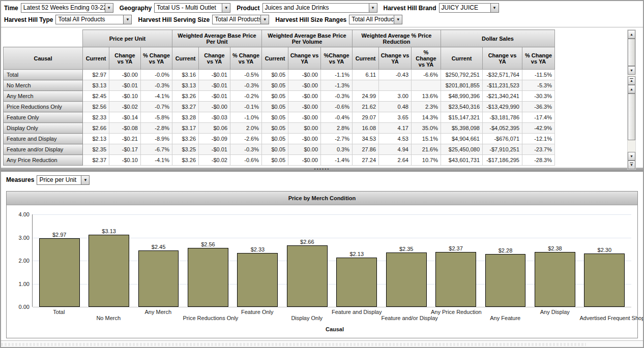 The image size is (644, 348). I want to click on table-cell: $3.26, so click(186, 139).